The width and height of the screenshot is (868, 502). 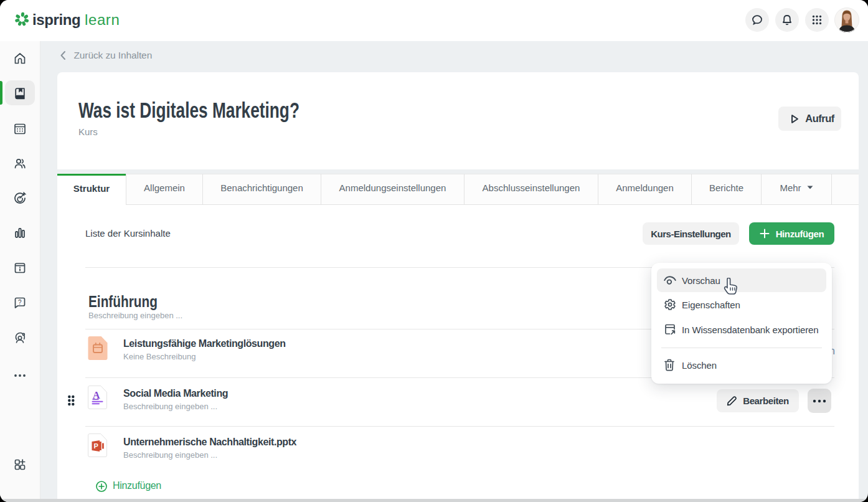 I want to click on svg-text: P, so click(x=96, y=446).